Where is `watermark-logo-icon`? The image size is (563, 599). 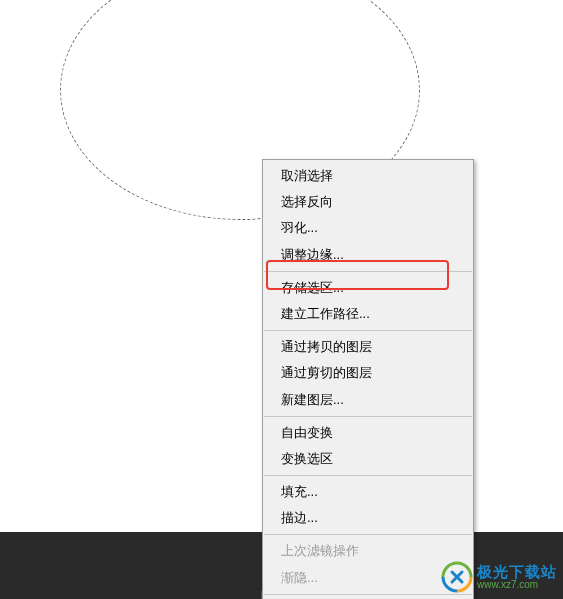
watermark-logo-icon is located at coordinates (457, 577).